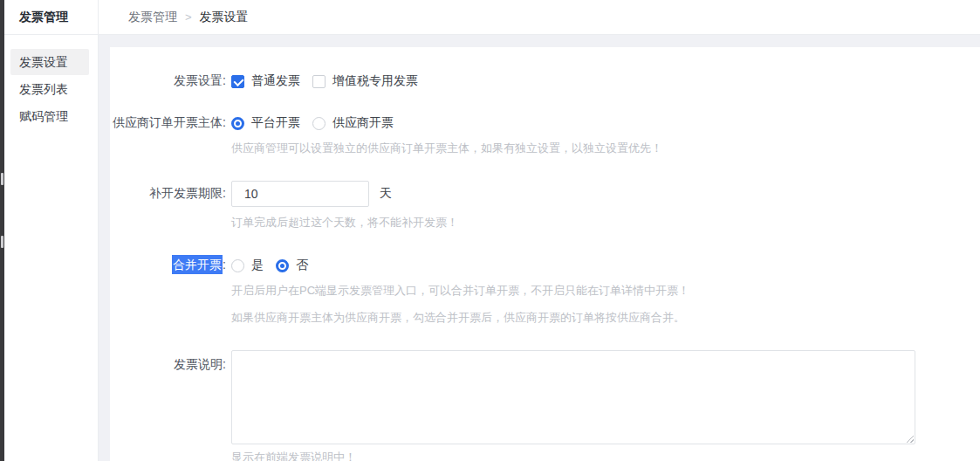  What do you see at coordinates (188, 17) in the screenshot?
I see `chevron-right-icon: >` at bounding box center [188, 17].